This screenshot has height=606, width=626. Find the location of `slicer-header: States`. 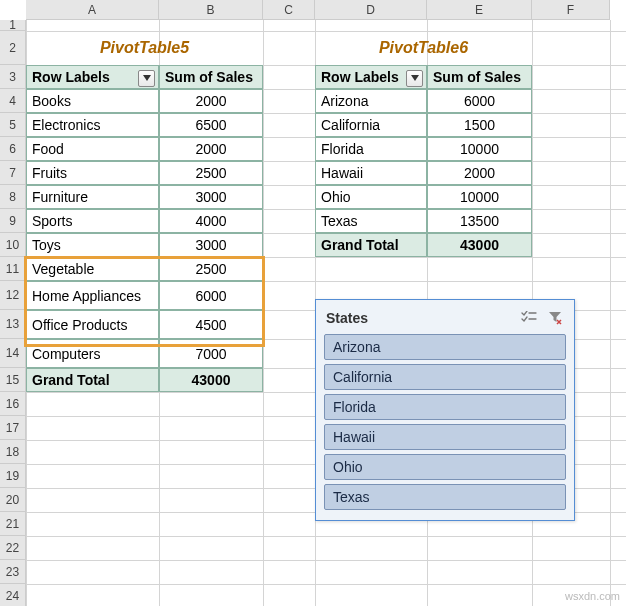

slicer-header: States is located at coordinates (445, 318).